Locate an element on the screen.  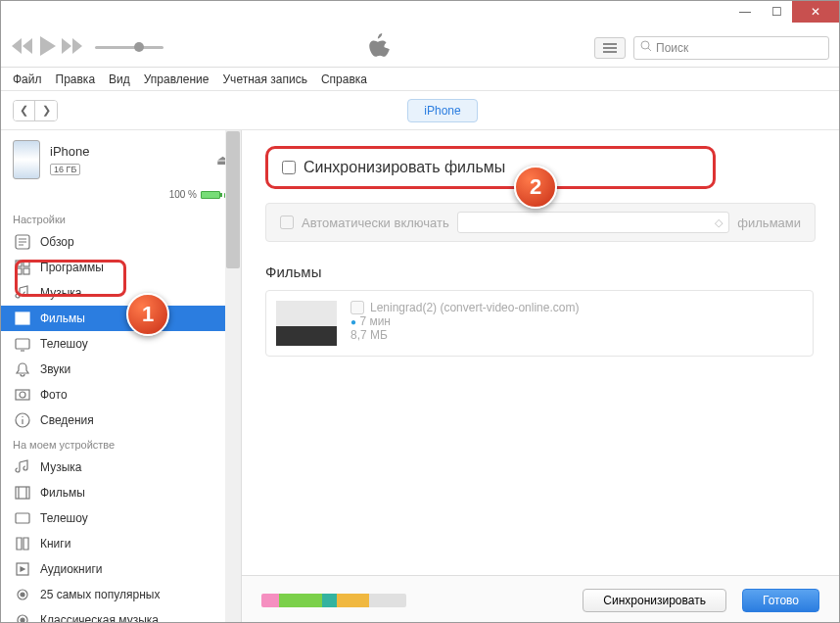
film-size: 8,7 МБ is located at coordinates (464, 335).